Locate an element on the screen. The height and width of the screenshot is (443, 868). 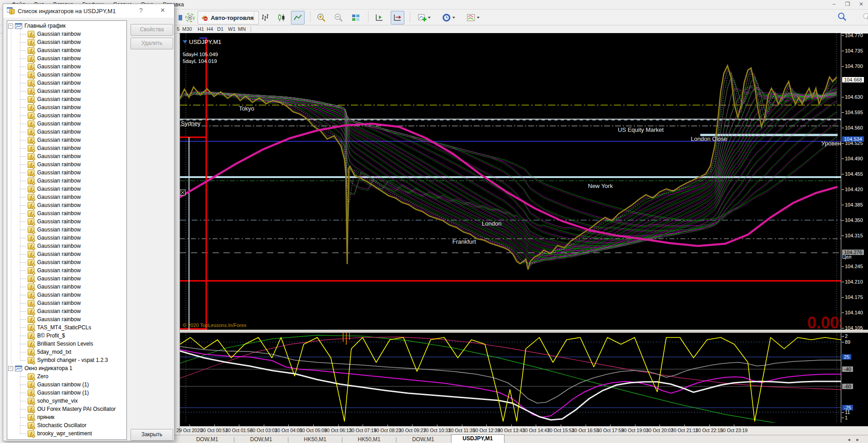
autotrade-button: Авто-торговля is located at coordinates (228, 18).